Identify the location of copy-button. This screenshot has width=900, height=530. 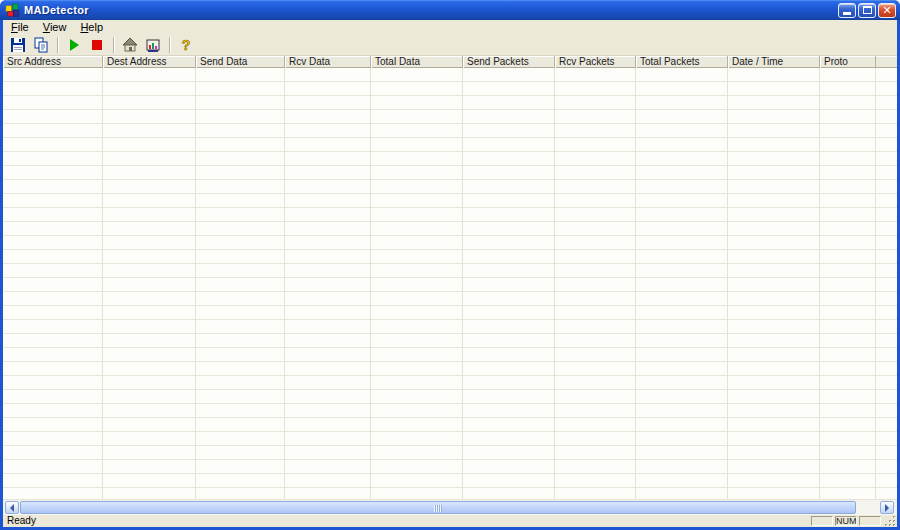
(41, 44).